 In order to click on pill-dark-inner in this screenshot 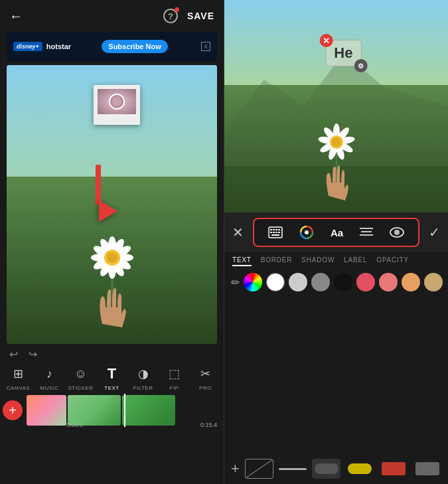, I will do `click(327, 469)`.